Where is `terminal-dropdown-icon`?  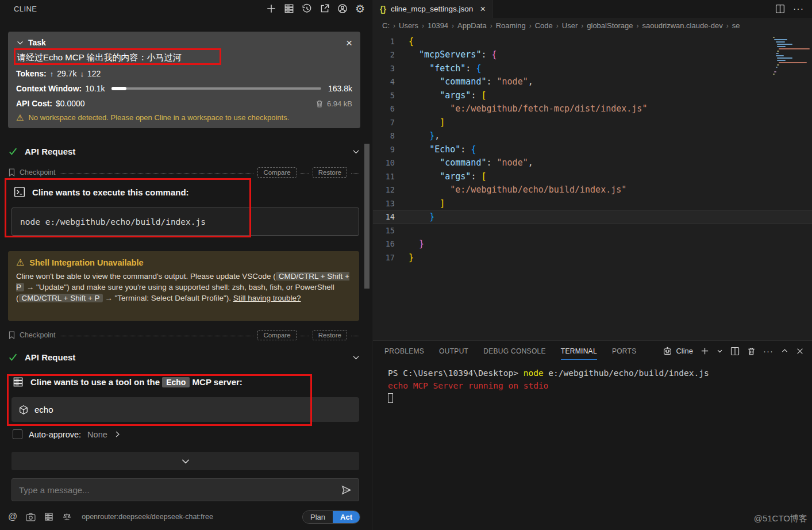
terminal-dropdown-icon is located at coordinates (719, 351).